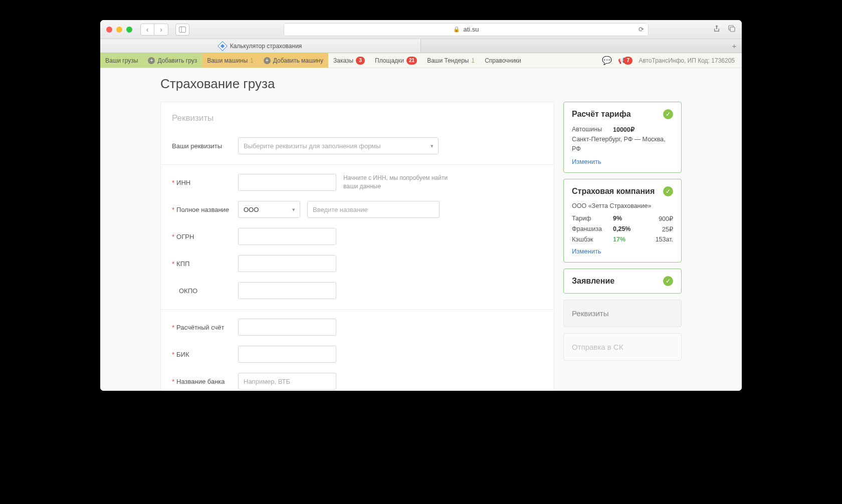 The width and height of the screenshot is (842, 504). I want to click on label-inn: ИНН, so click(183, 182).